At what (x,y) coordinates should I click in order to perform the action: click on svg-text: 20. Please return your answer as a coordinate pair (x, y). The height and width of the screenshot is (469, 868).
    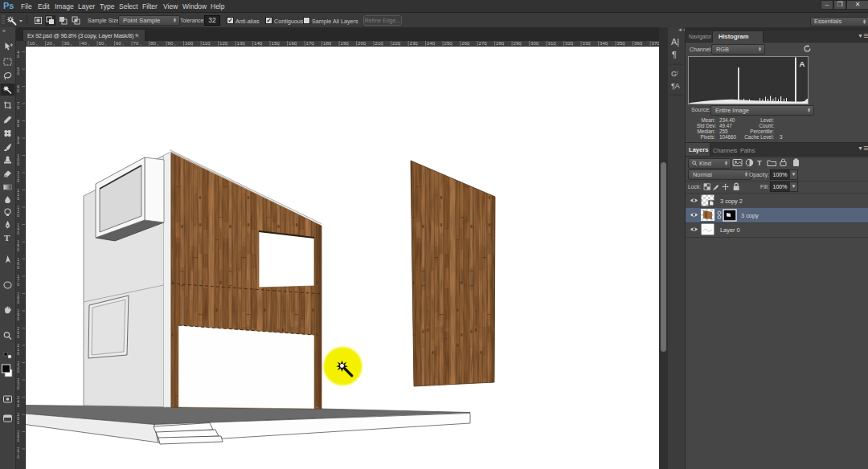
    Looking at the image, I should click on (50, 43).